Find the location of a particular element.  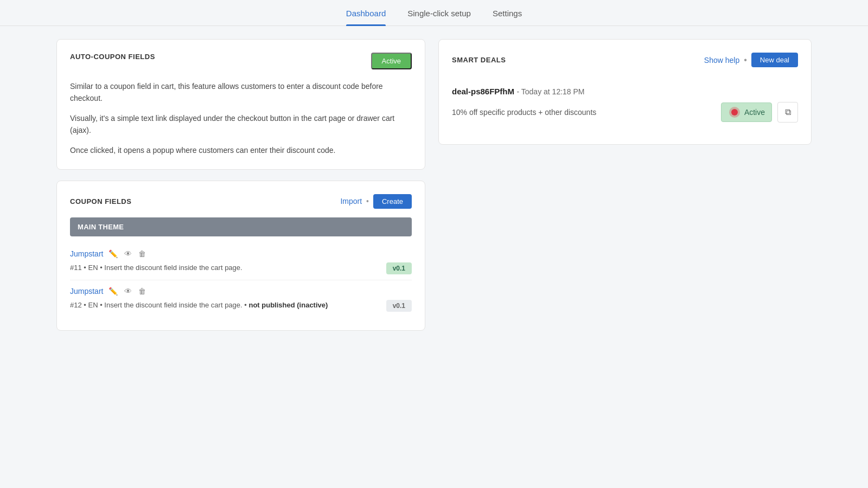

deal-item-1-id: deal-ps86FPfhM is located at coordinates (483, 91).